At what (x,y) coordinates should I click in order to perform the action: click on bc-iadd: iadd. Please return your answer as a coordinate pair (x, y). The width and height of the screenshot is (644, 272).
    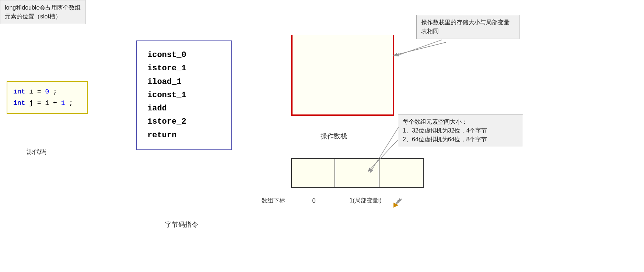
    Looking at the image, I should click on (184, 109).